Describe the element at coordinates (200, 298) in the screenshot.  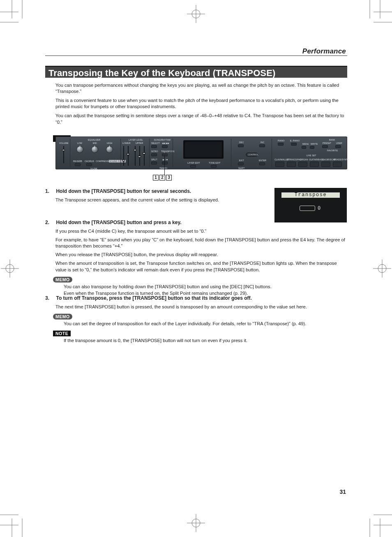
I see `step-3-head: To turn off Transpose, press the [TRANSP…` at that location.